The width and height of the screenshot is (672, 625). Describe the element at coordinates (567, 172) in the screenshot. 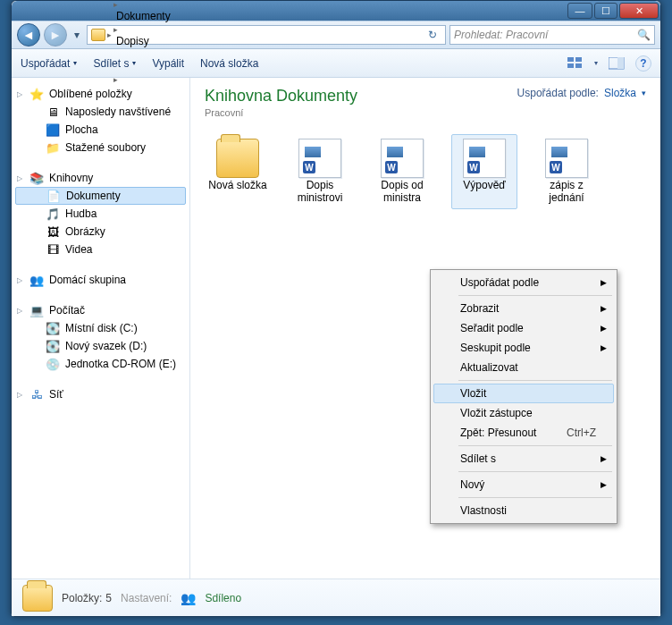

I see `file-zapis-z-jednani: Wzápis z jednání` at that location.